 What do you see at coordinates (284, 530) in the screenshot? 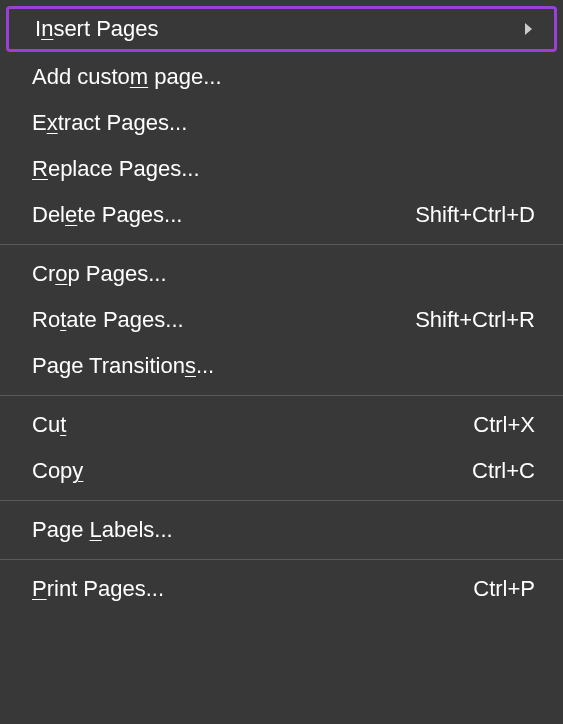
I see `menu-item-label: Page Labels...` at bounding box center [284, 530].